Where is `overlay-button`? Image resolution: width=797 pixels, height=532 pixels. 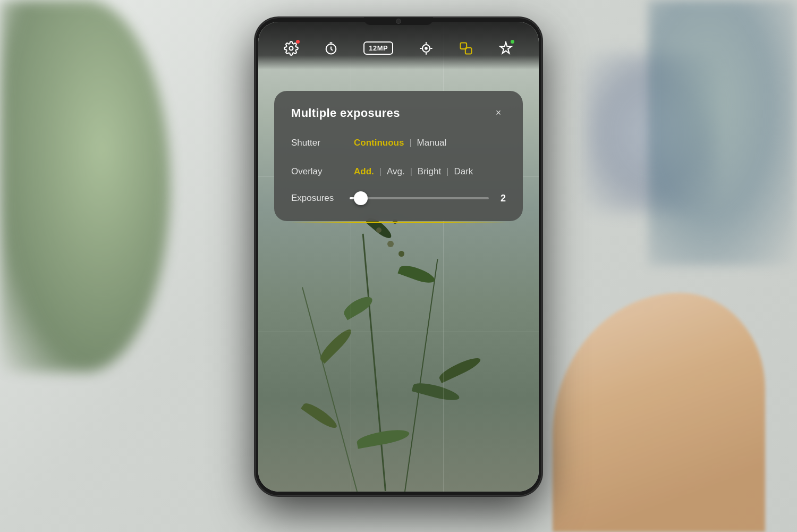
overlay-button is located at coordinates (466, 48).